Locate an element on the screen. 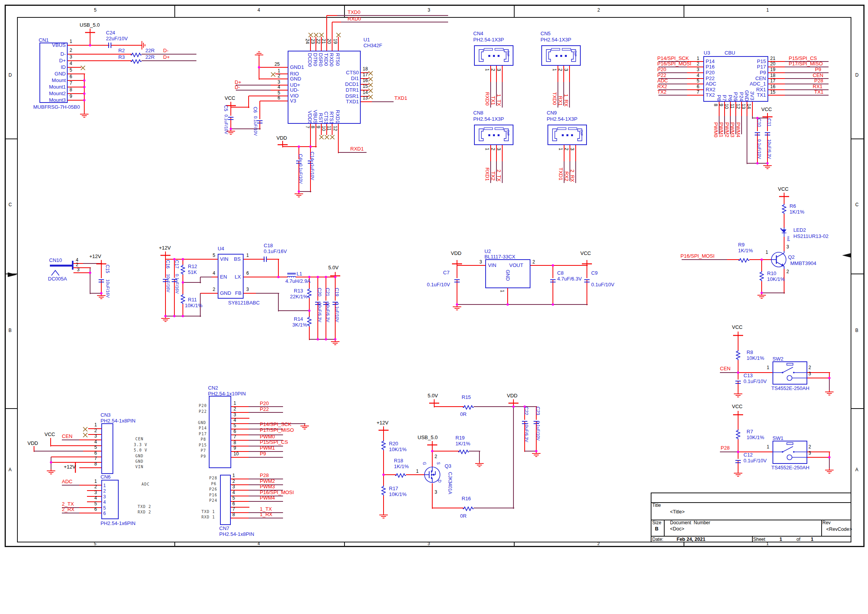 This screenshot has height=614, width=868. label-mount1: Mount1 is located at coordinates (53, 87).